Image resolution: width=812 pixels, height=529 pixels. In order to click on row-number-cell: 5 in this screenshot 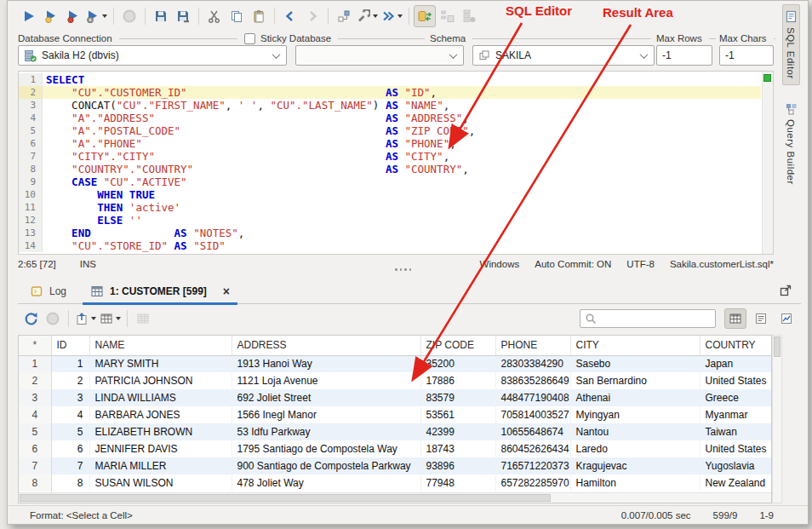, I will do `click(35, 432)`.